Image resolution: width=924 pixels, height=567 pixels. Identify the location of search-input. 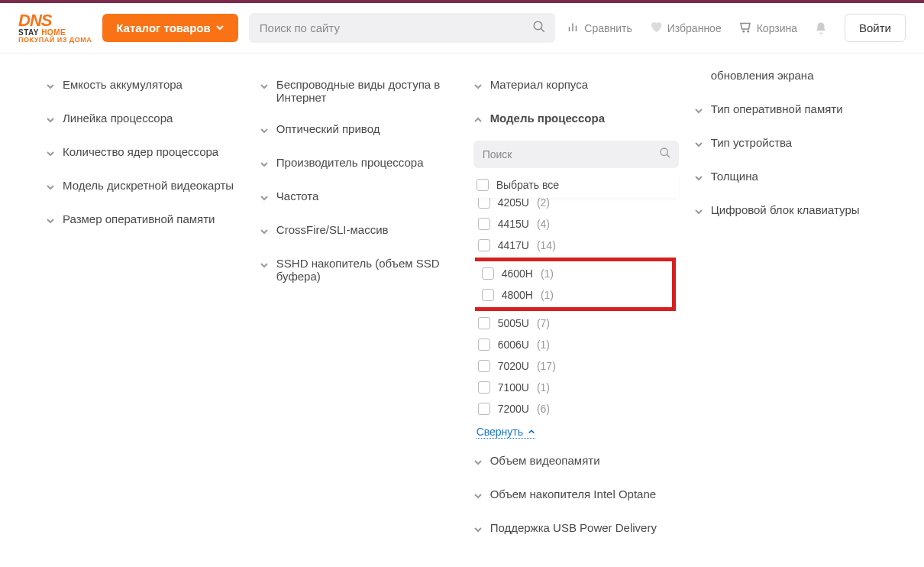
(402, 28).